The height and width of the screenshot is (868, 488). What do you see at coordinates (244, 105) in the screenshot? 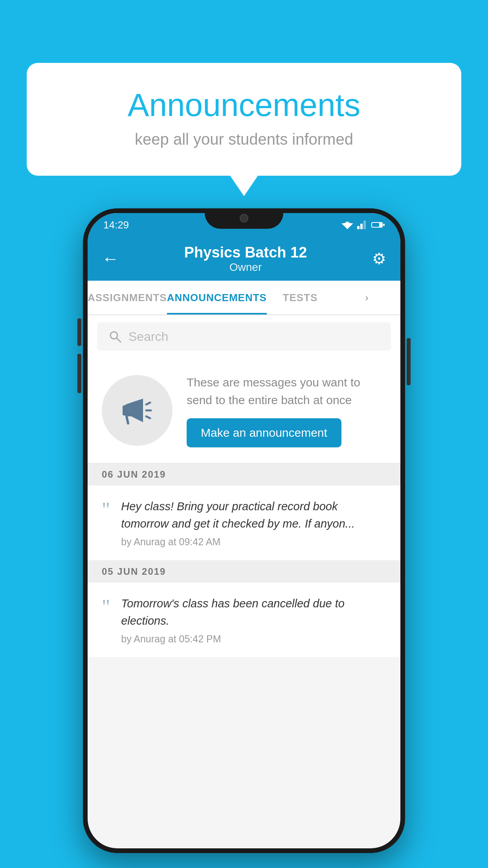
I see `bubble-title: Announcements` at bounding box center [244, 105].